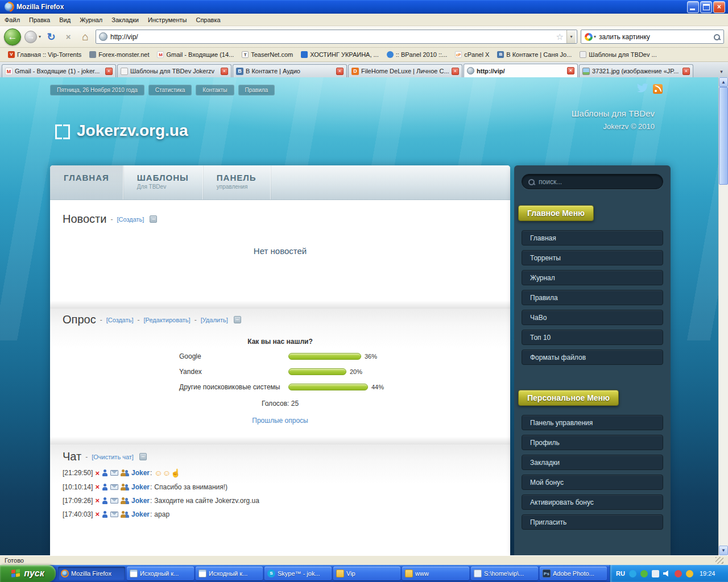  Describe the element at coordinates (593, 502) in the screenshot. I see `sidebar-item-activate-bonus: Активировать бонус` at that location.